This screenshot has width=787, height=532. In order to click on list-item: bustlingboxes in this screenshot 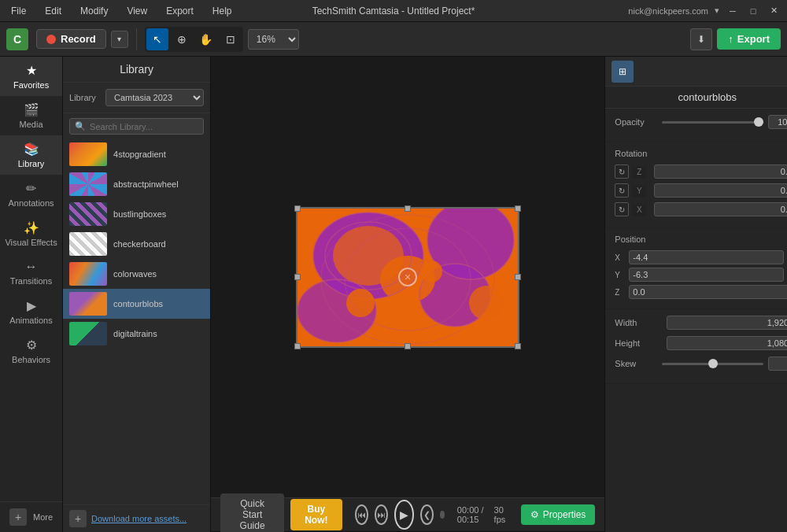, I will do `click(137, 214)`.